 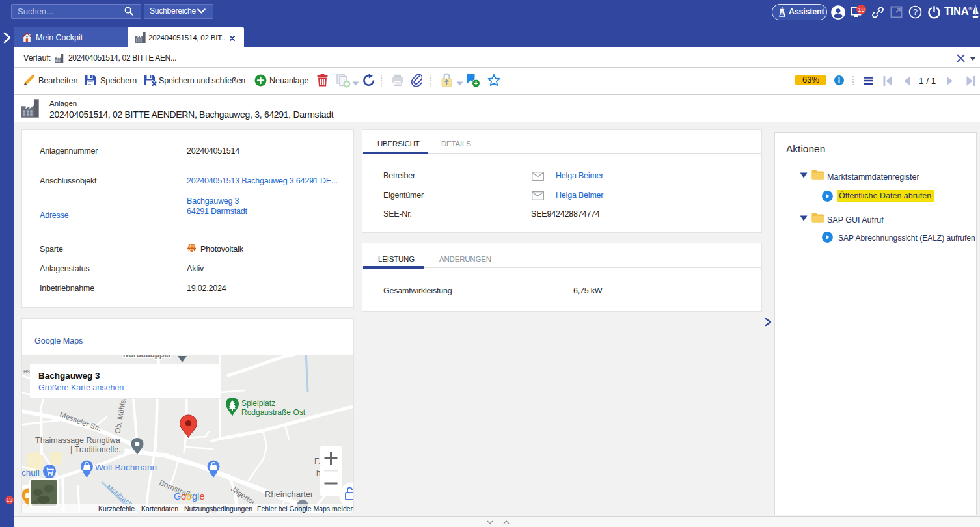 What do you see at coordinates (219, 509) in the screenshot?
I see `svg-text: Nutzungsbedingungen` at bounding box center [219, 509].